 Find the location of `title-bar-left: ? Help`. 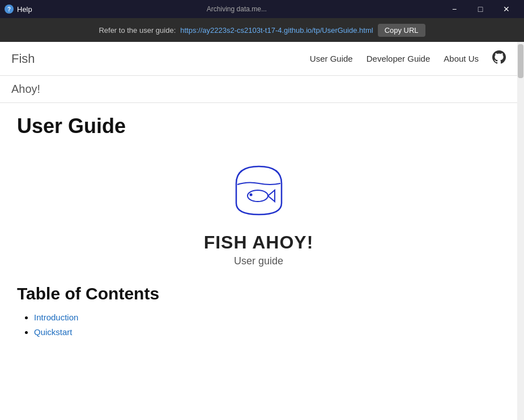

title-bar-left: ? Help is located at coordinates (18, 9).